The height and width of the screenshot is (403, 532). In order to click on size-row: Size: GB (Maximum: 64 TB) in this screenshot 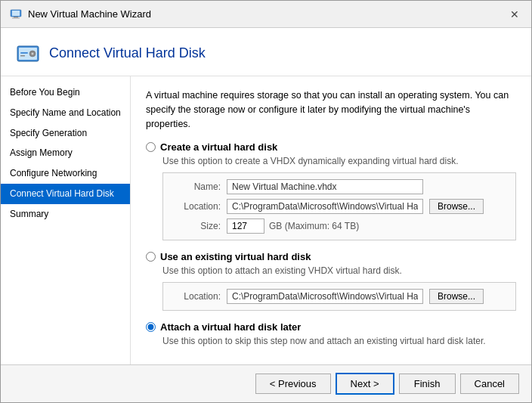, I will do `click(339, 226)`.